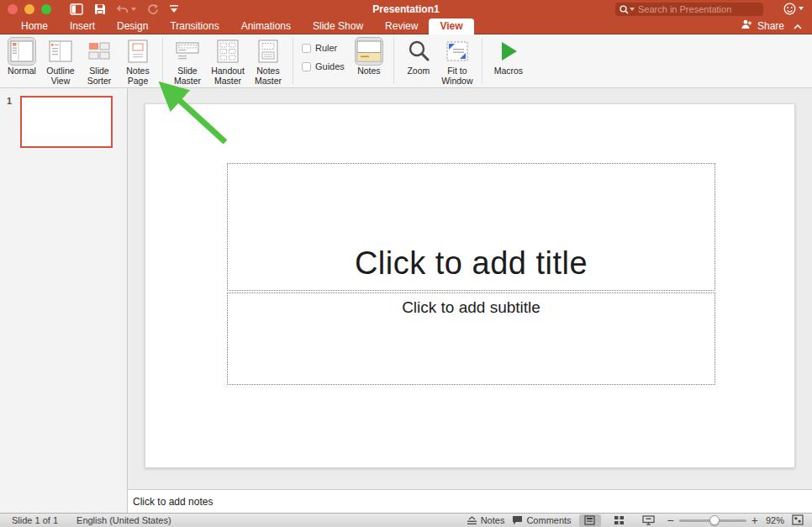 This screenshot has width=812, height=527. What do you see at coordinates (66, 122) in the screenshot?
I see `slide-thumbnail` at bounding box center [66, 122].